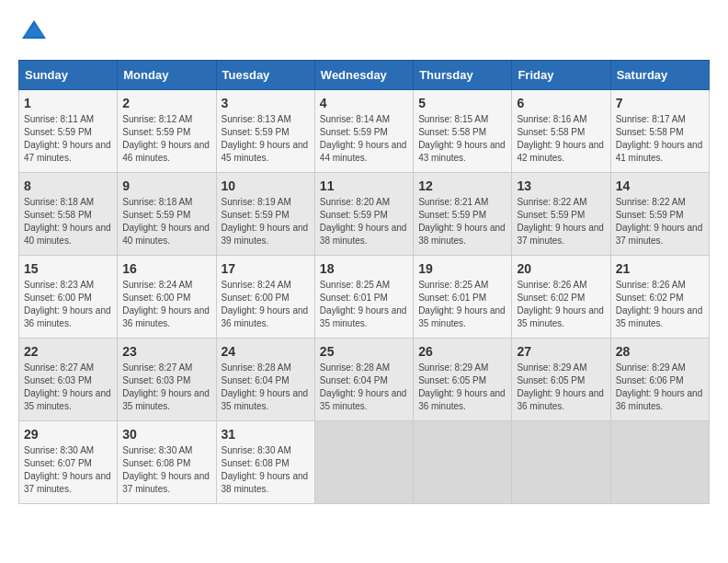  Describe the element at coordinates (660, 75) in the screenshot. I see `weekday-header-saturday: Saturday` at that location.